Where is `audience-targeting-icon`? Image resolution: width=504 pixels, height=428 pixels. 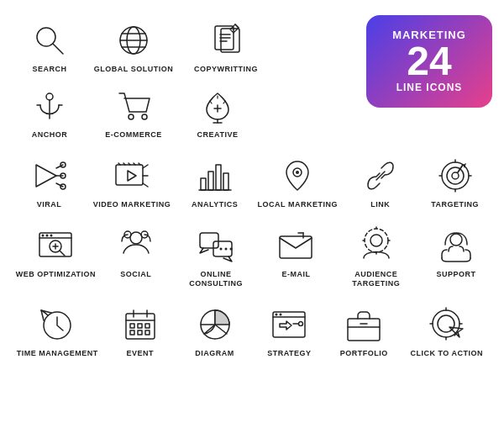
audience-targeting-icon is located at coordinates (376, 246).